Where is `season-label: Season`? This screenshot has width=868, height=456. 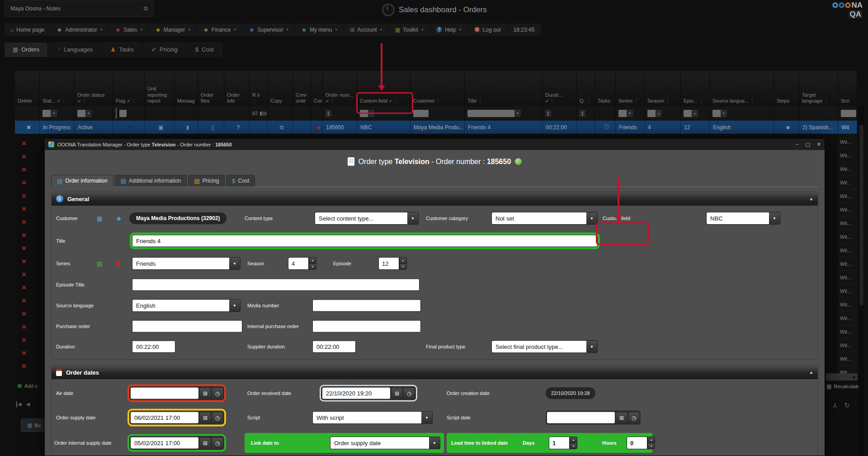
season-label: Season is located at coordinates (256, 263).